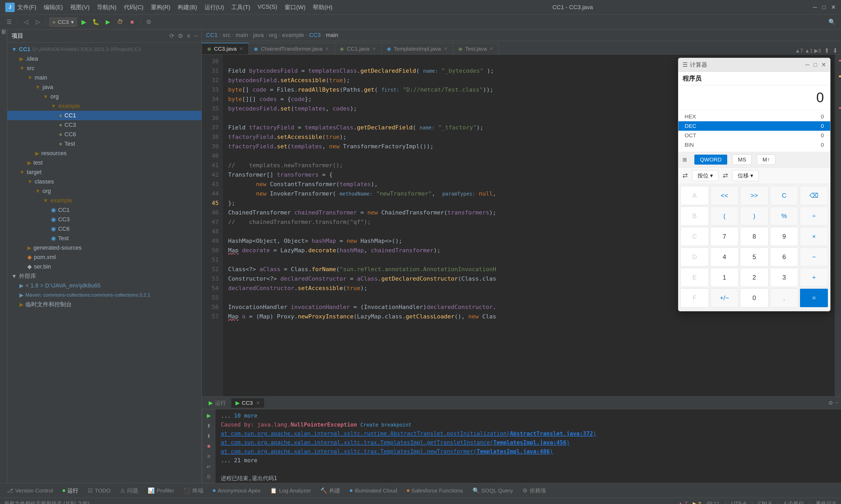 The image size is (841, 504). Describe the element at coordinates (242, 35) in the screenshot. I see `breadcrumb-main: main` at that location.